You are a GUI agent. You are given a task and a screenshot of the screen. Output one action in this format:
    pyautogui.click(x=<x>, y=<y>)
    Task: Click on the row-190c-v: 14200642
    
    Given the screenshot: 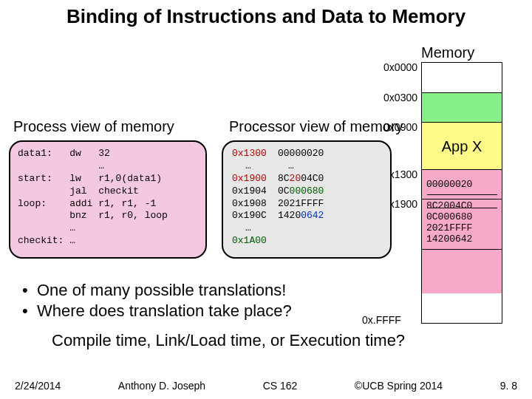 What is the action you would take?
    pyautogui.click(x=301, y=216)
    